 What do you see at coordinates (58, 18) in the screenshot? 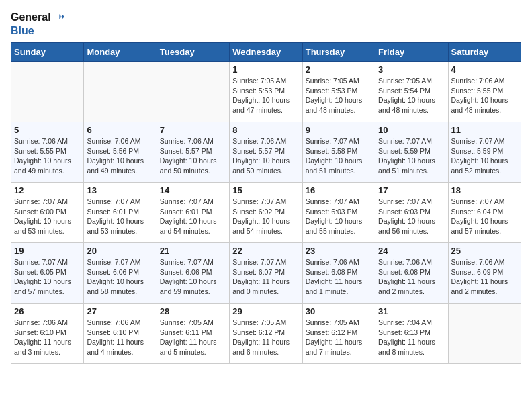
I see `logo-bird-icon` at bounding box center [58, 18].